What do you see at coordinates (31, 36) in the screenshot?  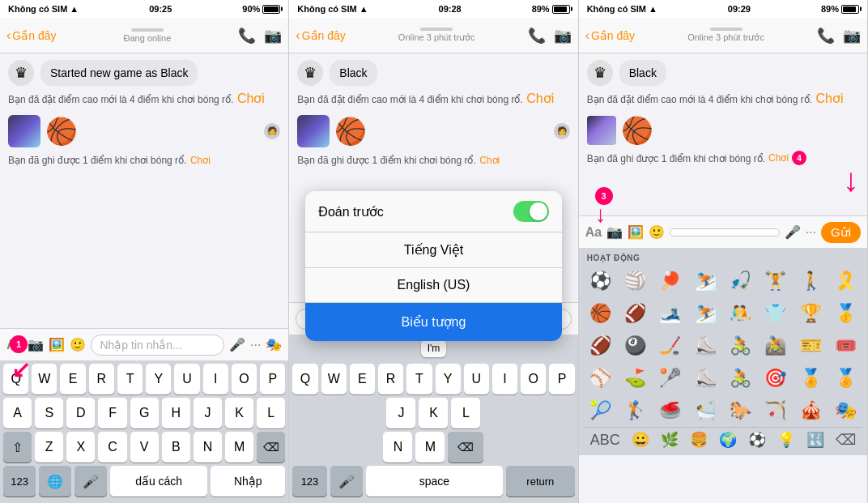 I see `back-button-1: ‹ Gần đây` at bounding box center [31, 36].